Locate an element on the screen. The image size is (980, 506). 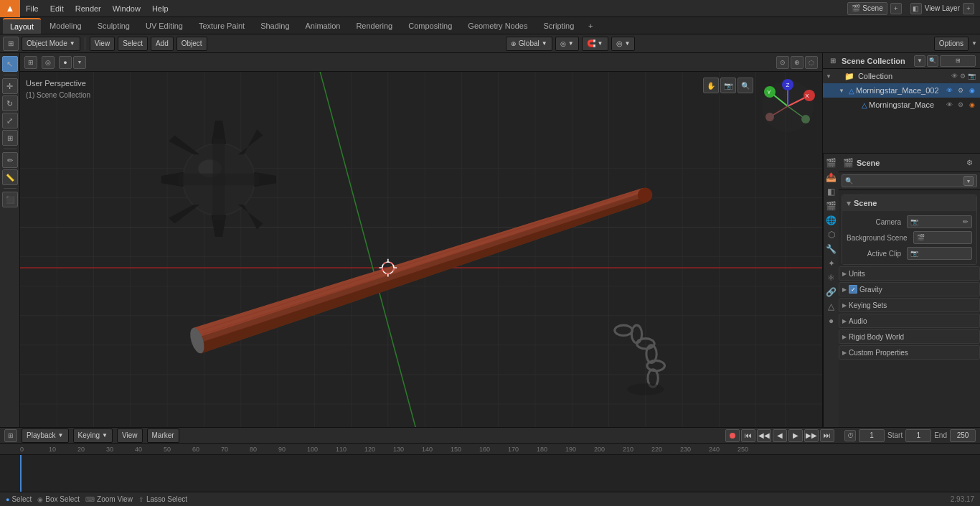
timeline-editor-type-btn: ⊞ is located at coordinates (11, 436).